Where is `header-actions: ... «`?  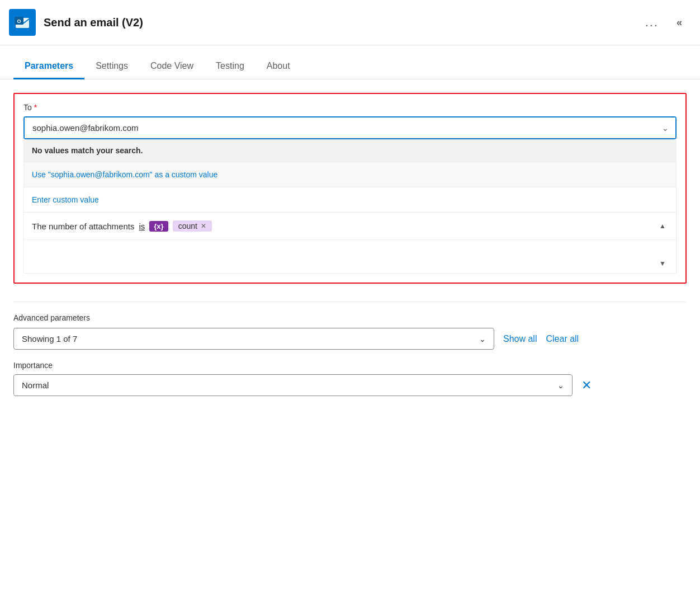 header-actions: ... « is located at coordinates (664, 22).